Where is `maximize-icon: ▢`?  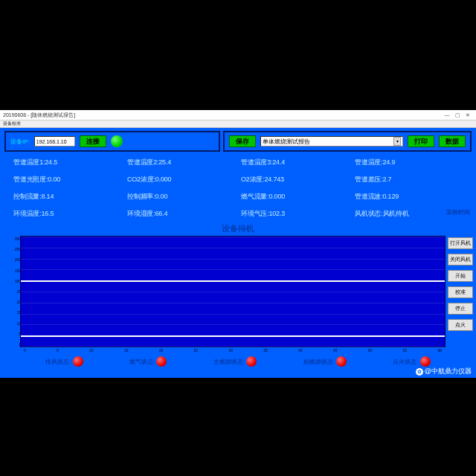 maximize-icon: ▢ is located at coordinates (457, 115).